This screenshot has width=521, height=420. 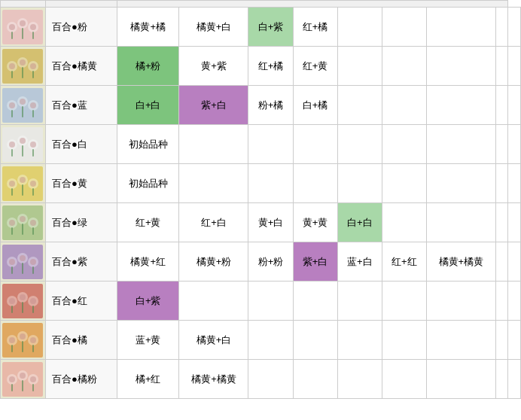 What do you see at coordinates (260, 223) in the screenshot?
I see `table-row: 百合●绿红+黄红+白黄+白黄+黄白+白` at bounding box center [260, 223].